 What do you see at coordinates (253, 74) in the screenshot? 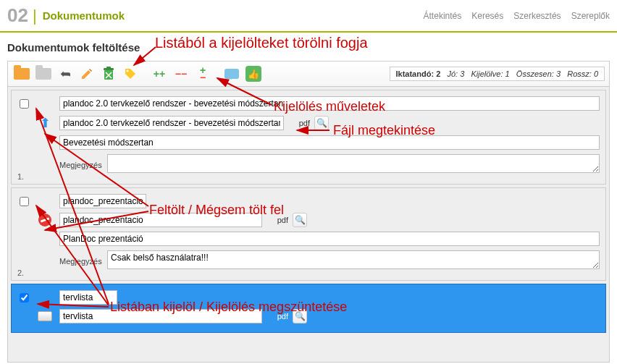
I see `approve-button: 👍` at bounding box center [253, 74].